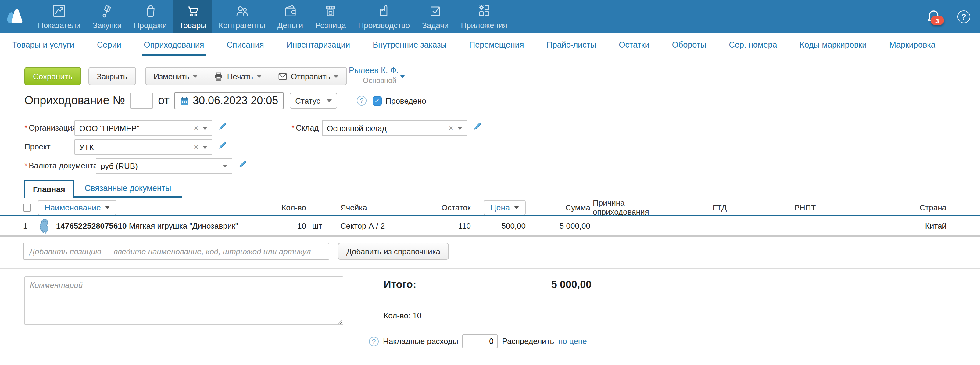 The width and height of the screenshot is (980, 365). What do you see at coordinates (318, 45) in the screenshot?
I see `subnav-inventories: Инвентаризации` at bounding box center [318, 45].